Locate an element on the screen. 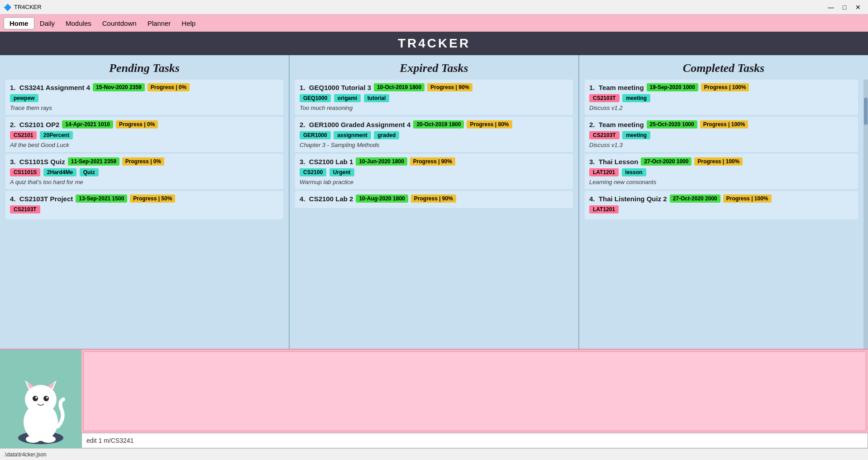 Image resolution: width=868 pixels, height=460 pixels. expired-task-1: 1. GEQ1000 Tutorial 3 10-Oct-2019 1800 P… is located at coordinates (434, 97).